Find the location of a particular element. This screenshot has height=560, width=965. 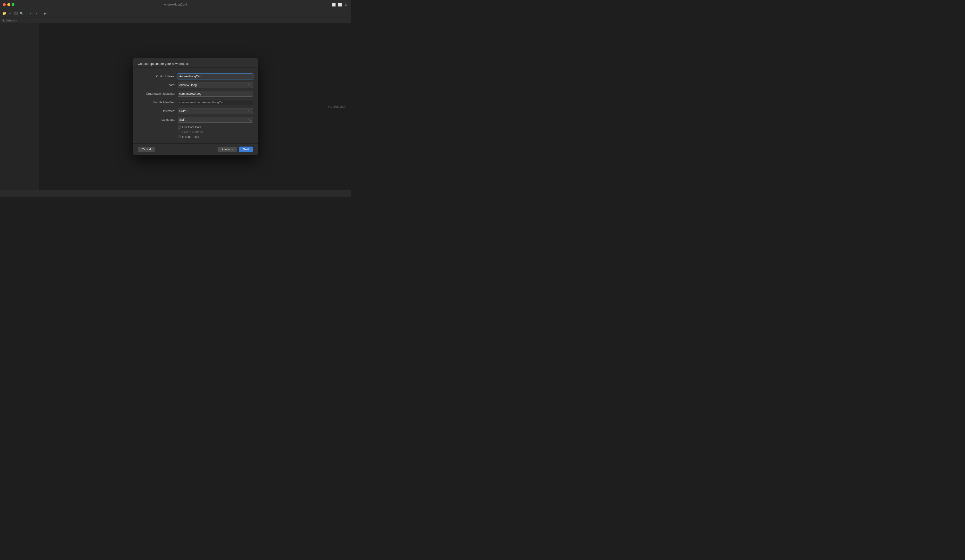

sidebar is located at coordinates (20, 106).